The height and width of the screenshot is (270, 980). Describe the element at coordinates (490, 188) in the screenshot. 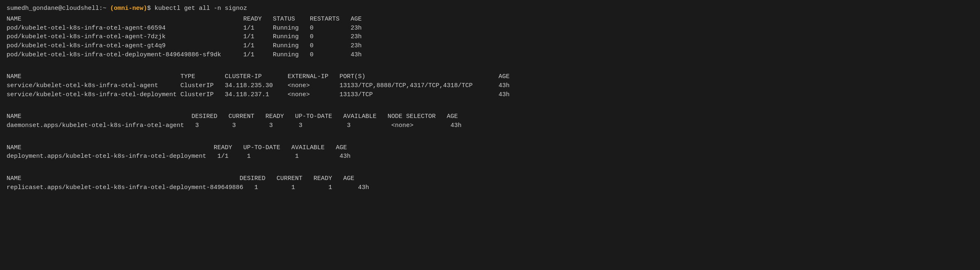

I see `replicaset-row-1: replicaset.apps/kubelet-otel-k8s-infra-o…` at that location.